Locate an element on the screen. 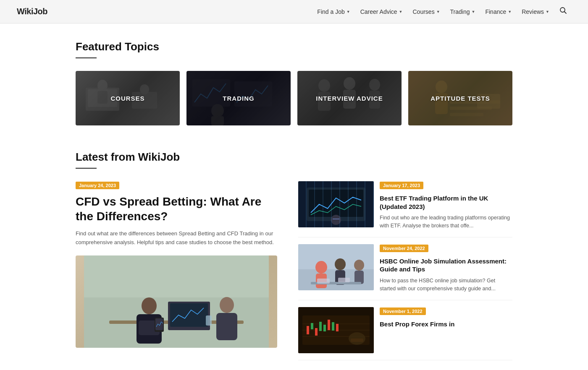  side-article-3-image is located at coordinates (336, 330).